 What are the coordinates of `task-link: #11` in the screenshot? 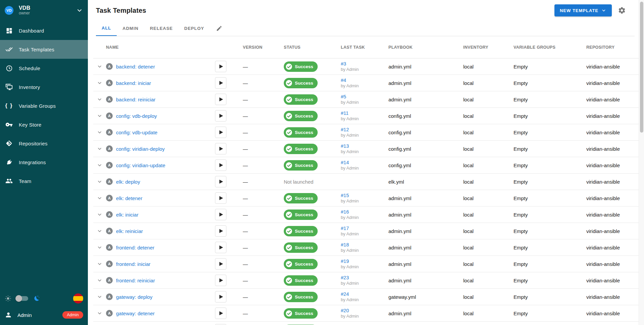 It's located at (350, 113).